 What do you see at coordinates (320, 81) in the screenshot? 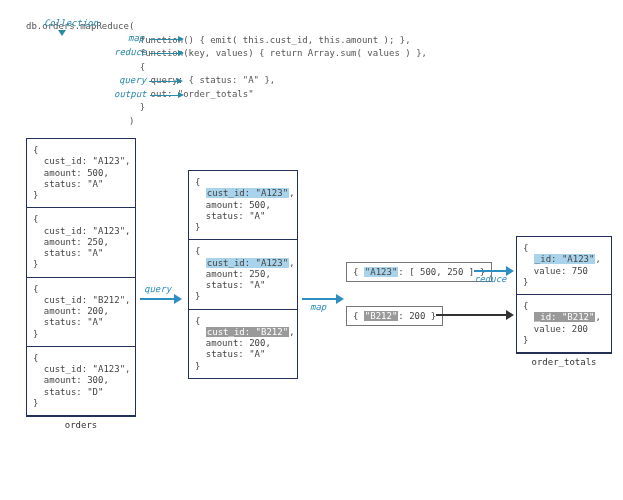
I see `code-line: query: { status: "A" },` at bounding box center [320, 81].